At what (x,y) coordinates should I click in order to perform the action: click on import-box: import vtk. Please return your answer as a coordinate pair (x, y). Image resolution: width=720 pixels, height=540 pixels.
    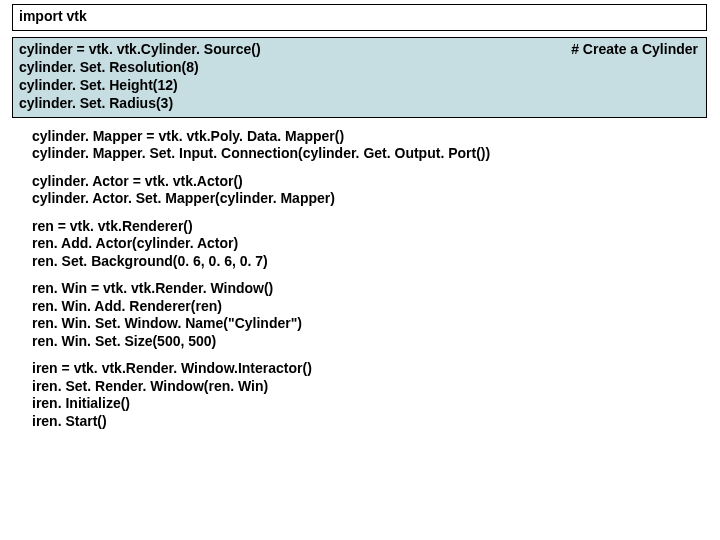
    Looking at the image, I should click on (360, 18).